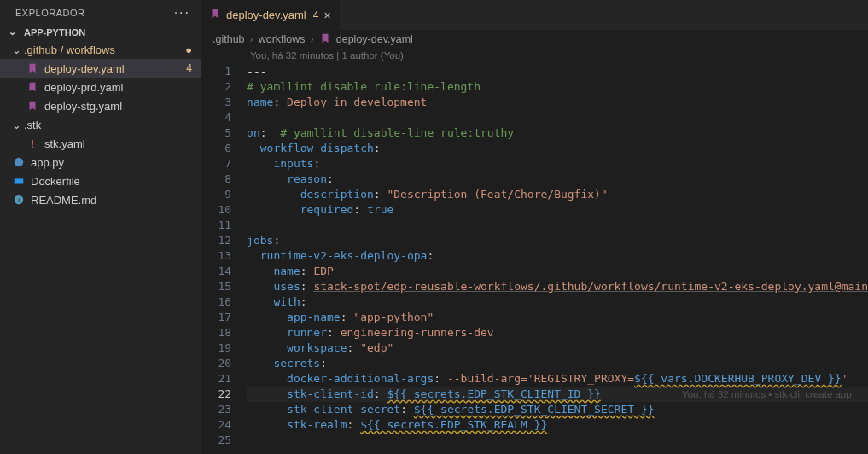 The image size is (868, 454). What do you see at coordinates (216, 317) in the screenshot?
I see `line-number: 17` at bounding box center [216, 317].